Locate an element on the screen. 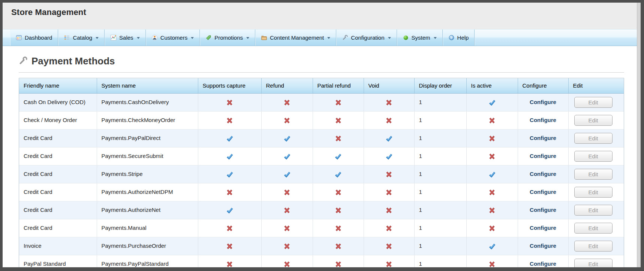  table-row: Credit CardPayments.AuthorizeNetDPM1Conf… is located at coordinates (322, 192).